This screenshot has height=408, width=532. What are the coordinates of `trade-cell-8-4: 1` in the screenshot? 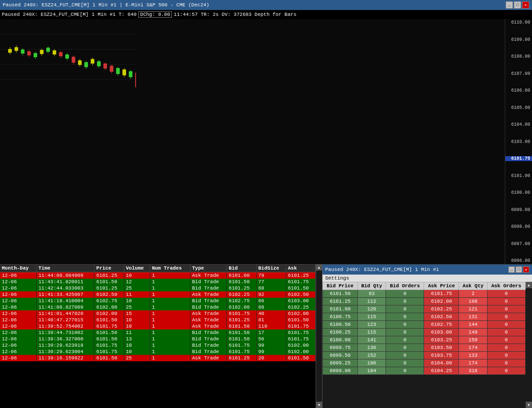 It's located at (170, 326).